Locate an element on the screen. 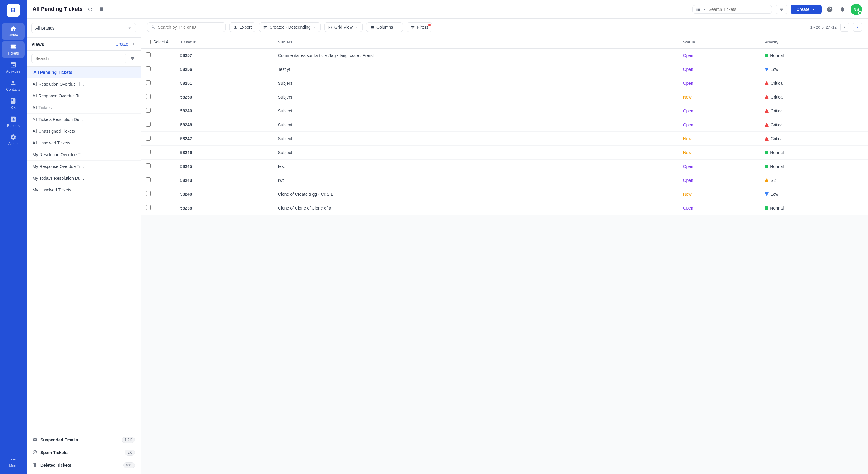 This screenshot has height=474, width=868. sidebar-item-more: More is located at coordinates (13, 462).